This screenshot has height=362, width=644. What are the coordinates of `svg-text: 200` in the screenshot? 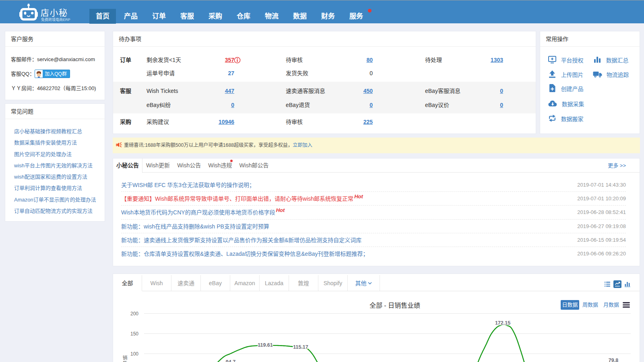 It's located at (134, 314).